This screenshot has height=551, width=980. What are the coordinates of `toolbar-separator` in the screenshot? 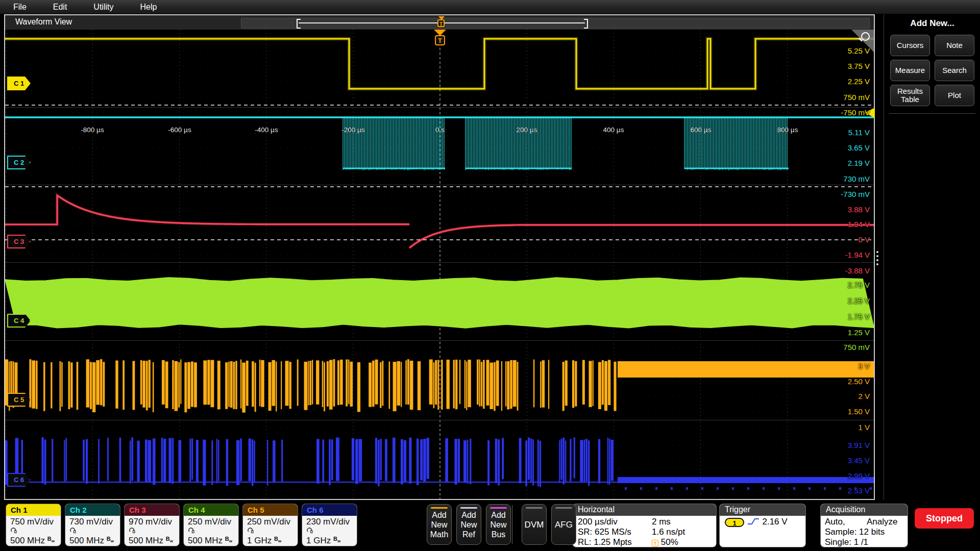 It's located at (512, 524).